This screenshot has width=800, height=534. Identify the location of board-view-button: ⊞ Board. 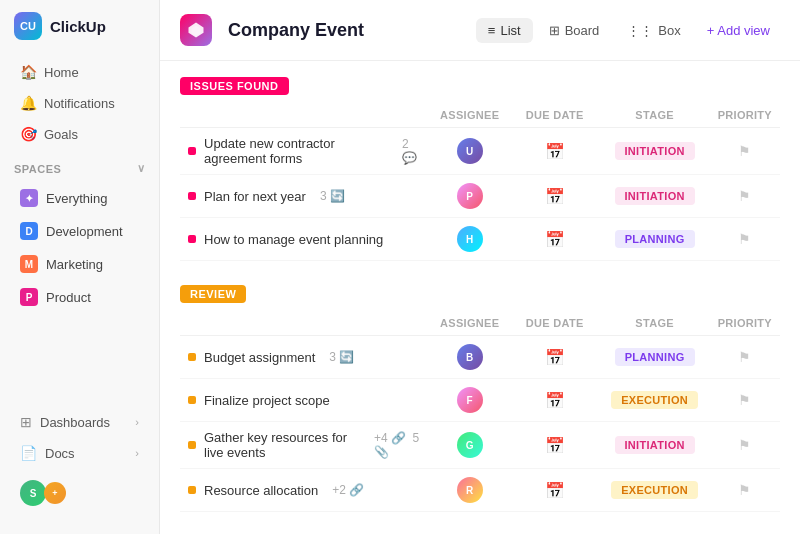
(574, 30).